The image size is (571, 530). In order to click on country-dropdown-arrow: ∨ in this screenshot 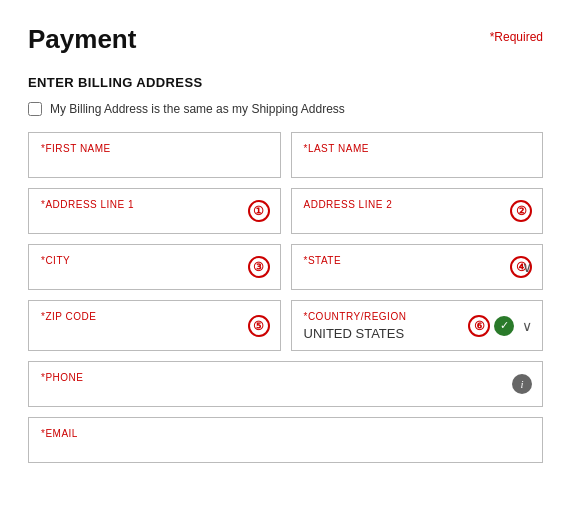, I will do `click(527, 326)`.